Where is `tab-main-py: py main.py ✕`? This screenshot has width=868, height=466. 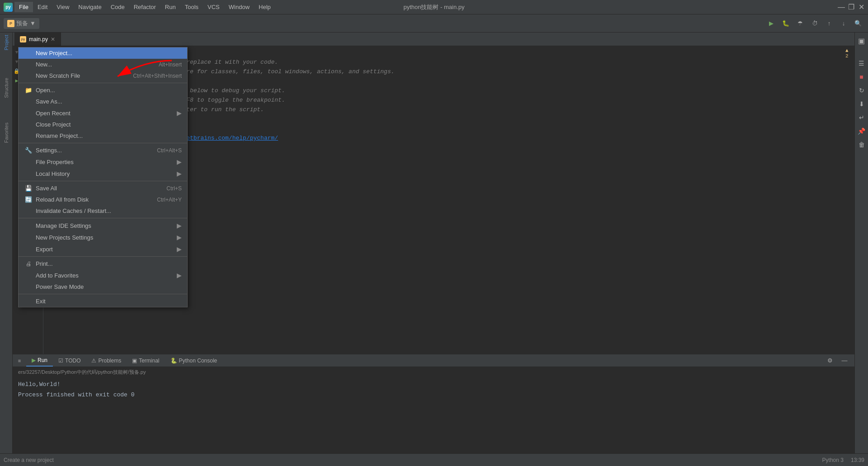
tab-main-py: py main.py ✕ is located at coordinates (38, 39).